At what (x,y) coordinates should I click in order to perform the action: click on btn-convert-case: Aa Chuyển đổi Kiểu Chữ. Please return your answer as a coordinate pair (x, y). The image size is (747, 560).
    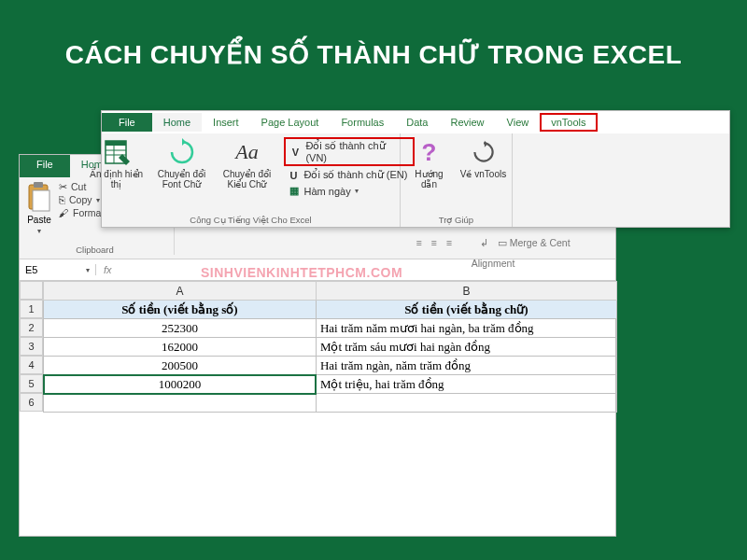
    Looking at the image, I should click on (247, 163).